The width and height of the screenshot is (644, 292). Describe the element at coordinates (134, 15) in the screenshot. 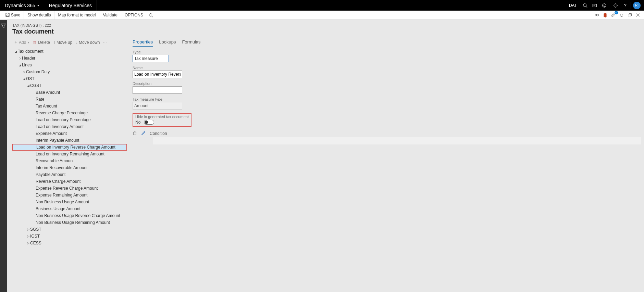

I see `options-label: OPTIONS` at that location.